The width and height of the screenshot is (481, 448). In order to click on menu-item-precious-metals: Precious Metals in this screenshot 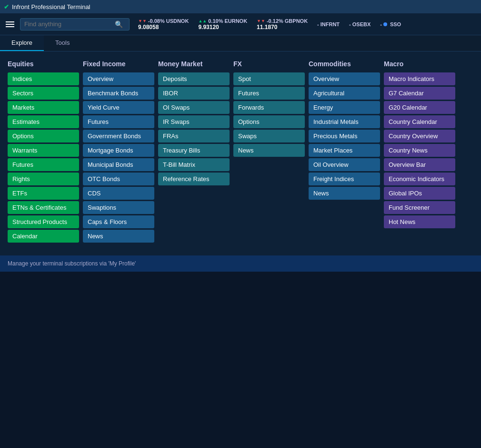, I will do `click(344, 136)`.